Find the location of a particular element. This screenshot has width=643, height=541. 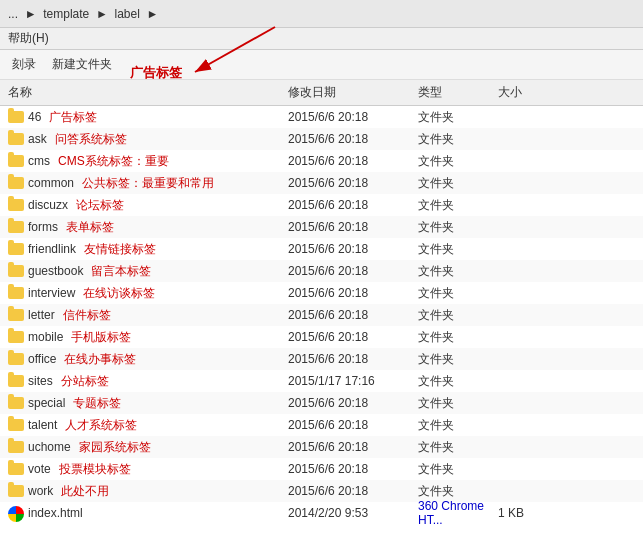

file-desc: 广告标签 is located at coordinates (73, 118).